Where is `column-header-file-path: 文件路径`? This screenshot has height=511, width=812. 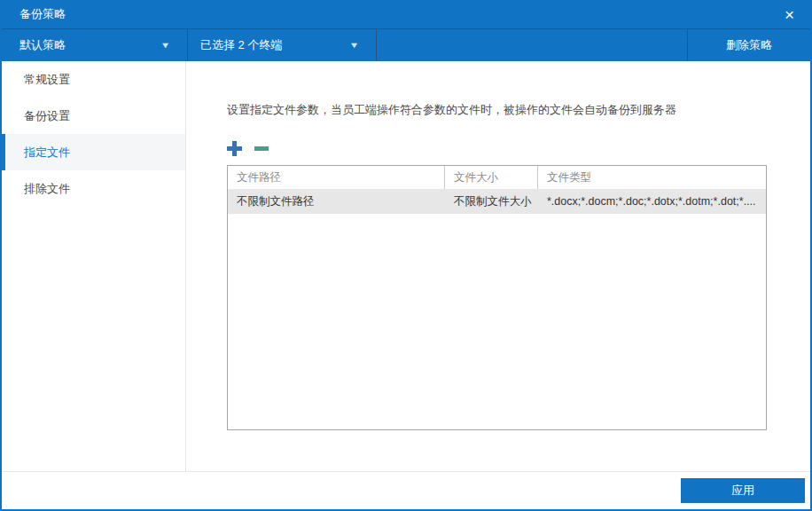 column-header-file-path: 文件路径 is located at coordinates (337, 177).